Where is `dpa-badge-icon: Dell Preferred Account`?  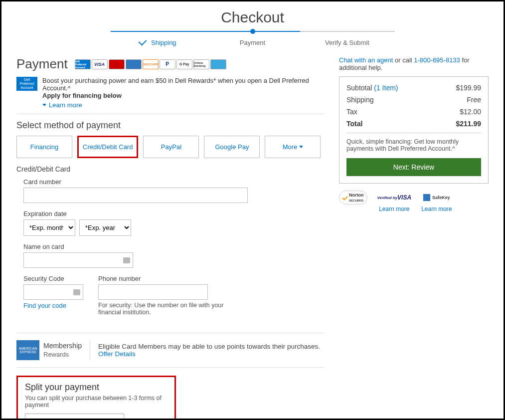
dpa-badge-icon: Dell Preferred Account is located at coordinates (27, 84).